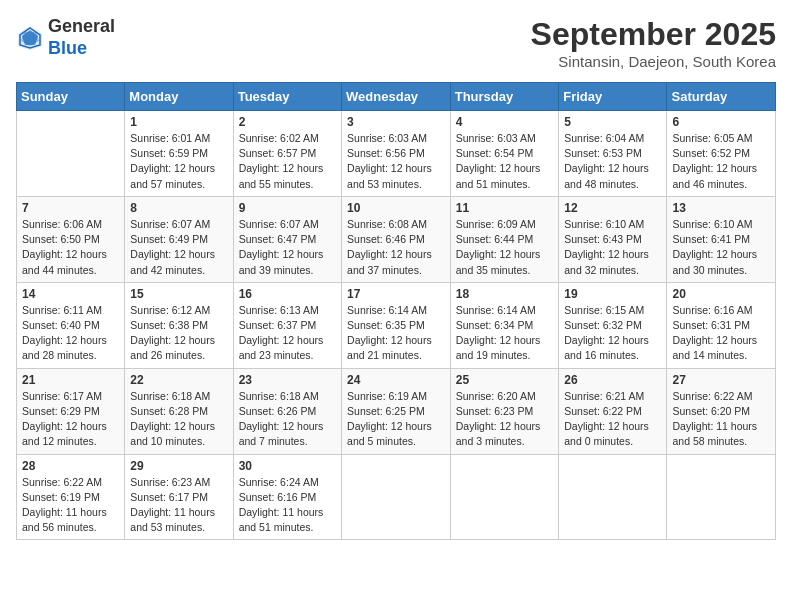 This screenshot has height=612, width=792. What do you see at coordinates (70, 466) in the screenshot?
I see `day-number: 28` at bounding box center [70, 466].